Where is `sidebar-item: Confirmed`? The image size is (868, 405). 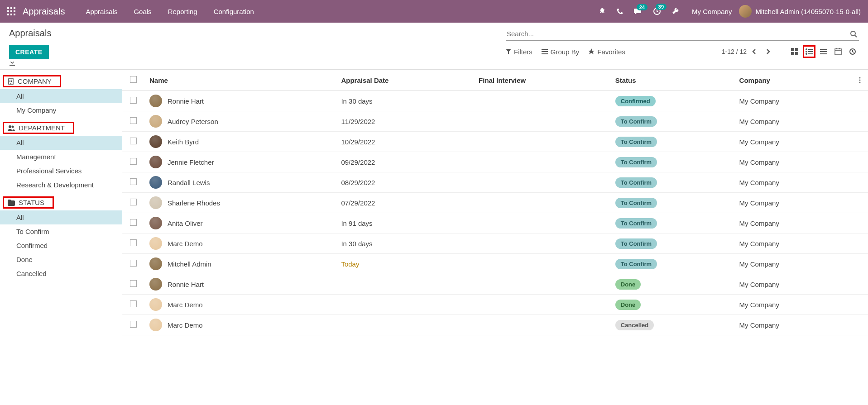
sidebar-item: Confirmed is located at coordinates (61, 245).